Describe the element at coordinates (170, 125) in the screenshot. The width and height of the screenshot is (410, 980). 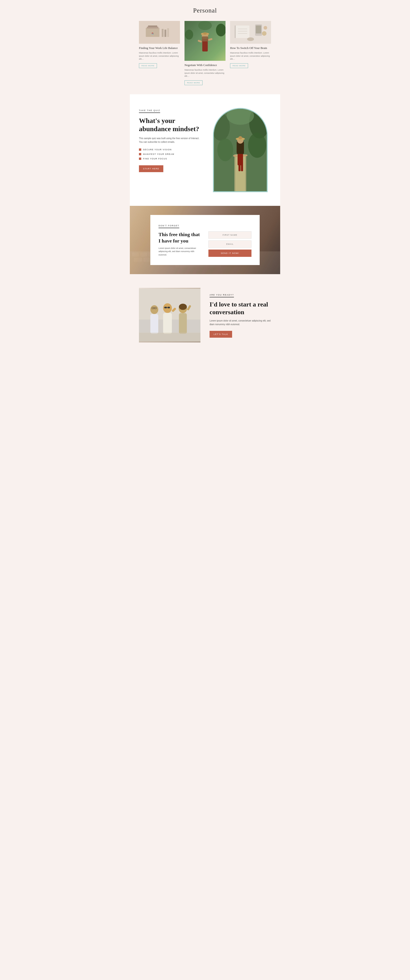
I see `quiz-heading: What's your abundance mindset?` at that location.